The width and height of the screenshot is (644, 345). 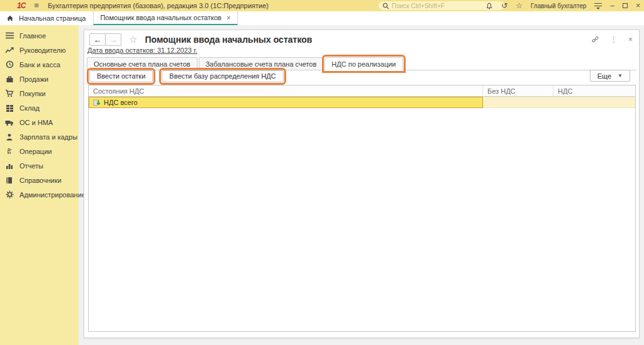 I want to click on 1c-logo: 1С, so click(x=21, y=6).